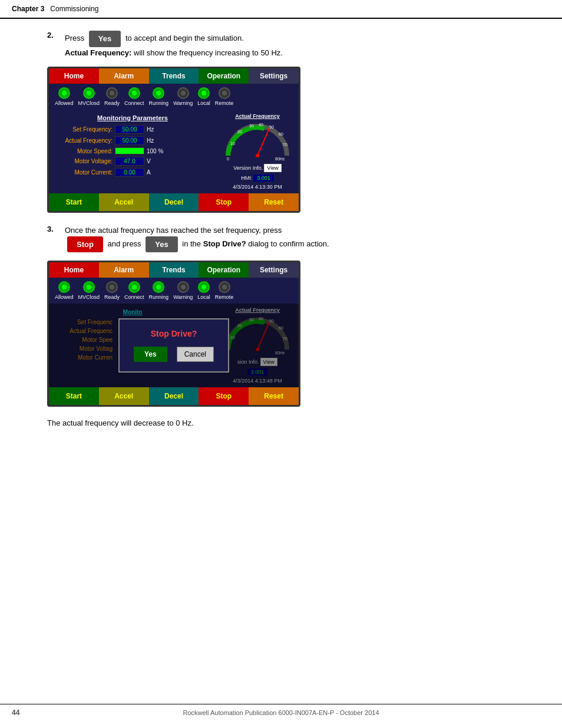  Describe the element at coordinates (272, 127) in the screenshot. I see `svg-text: 50` at that location.